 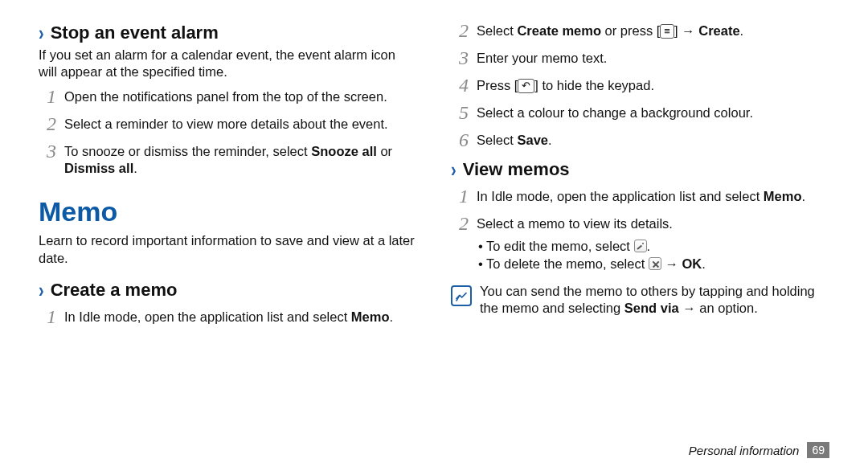 I want to click on view-memos-steps: 1 In Idle mode, open the application lis…, so click(x=640, y=231).